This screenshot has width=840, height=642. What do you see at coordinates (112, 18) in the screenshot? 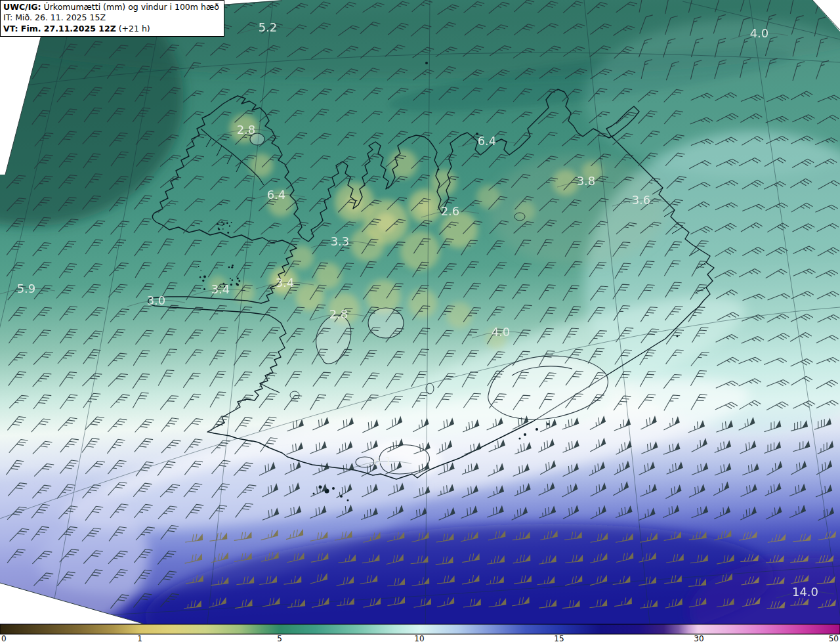
I see `init-time-line: IT: Mið. 26. 11. 2025 15Z` at bounding box center [112, 18].